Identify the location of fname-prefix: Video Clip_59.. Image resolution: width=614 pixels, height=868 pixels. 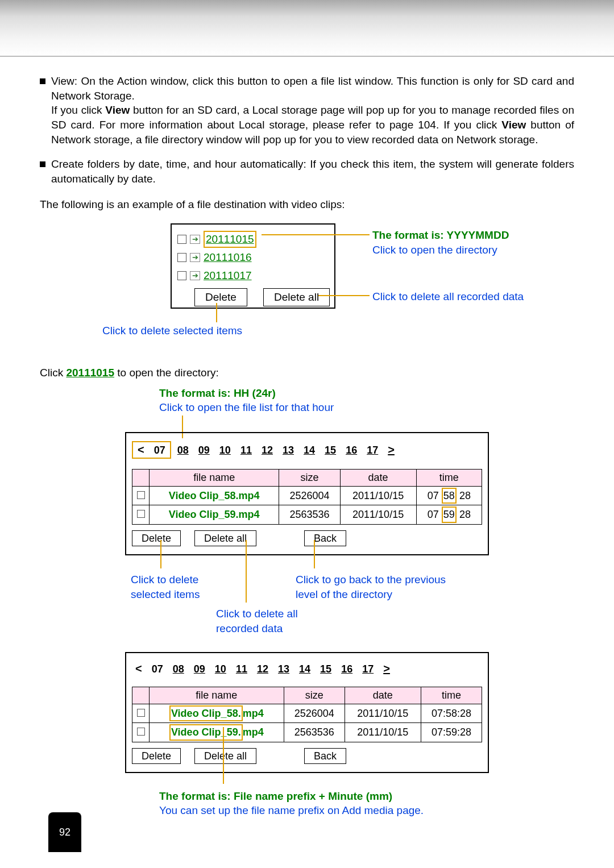
(204, 514).